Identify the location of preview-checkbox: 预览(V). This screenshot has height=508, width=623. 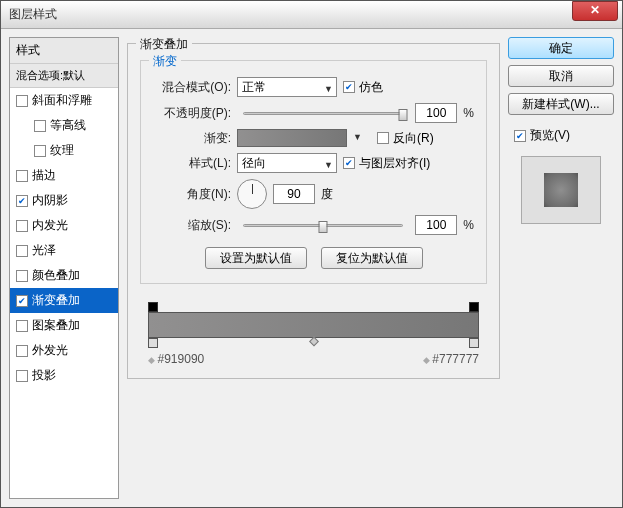
(564, 136).